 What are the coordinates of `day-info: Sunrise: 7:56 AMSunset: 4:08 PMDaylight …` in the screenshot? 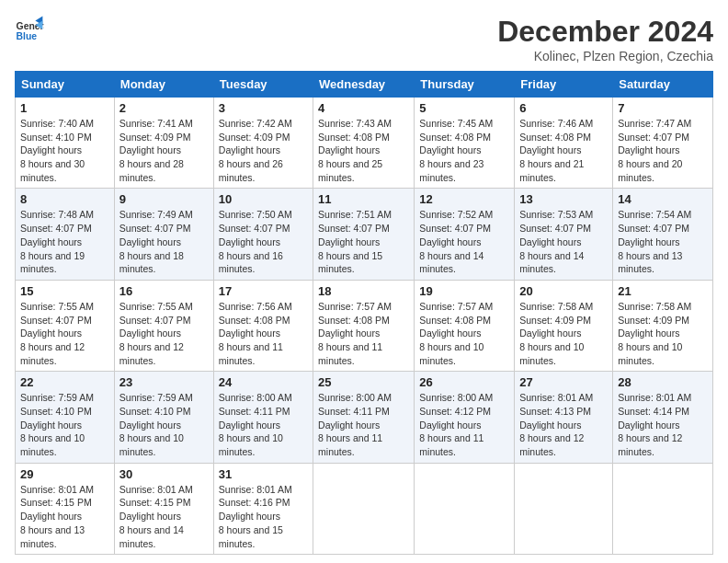 It's located at (263, 333).